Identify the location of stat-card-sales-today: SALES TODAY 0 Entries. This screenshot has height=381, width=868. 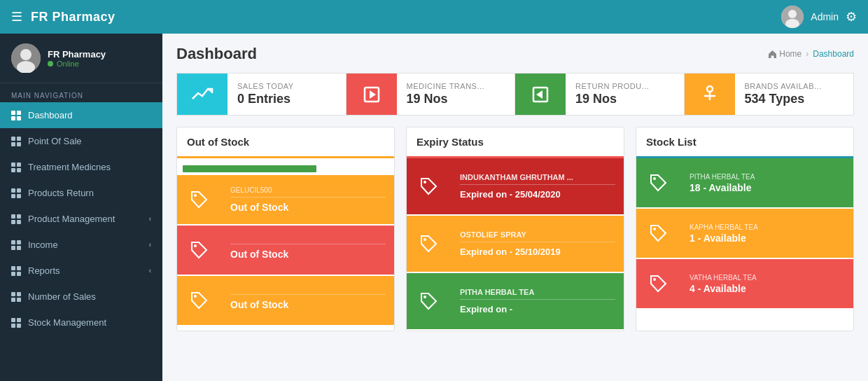
(262, 94).